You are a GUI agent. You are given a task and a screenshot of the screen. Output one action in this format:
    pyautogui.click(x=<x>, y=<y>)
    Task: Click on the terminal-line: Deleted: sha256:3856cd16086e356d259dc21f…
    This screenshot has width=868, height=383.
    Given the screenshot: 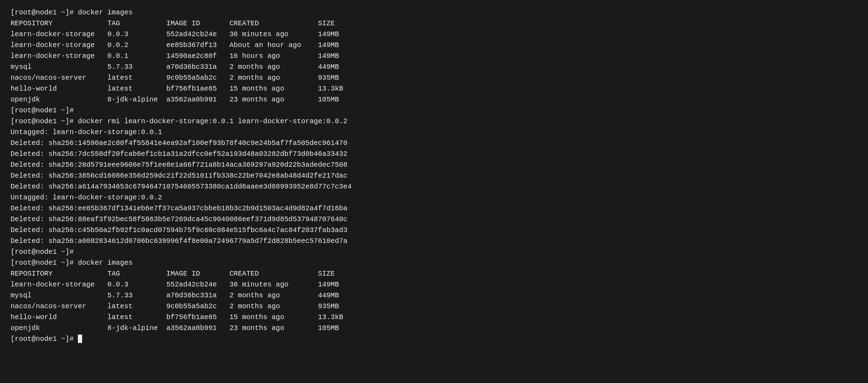 What is the action you would take?
    pyautogui.click(x=434, y=176)
    